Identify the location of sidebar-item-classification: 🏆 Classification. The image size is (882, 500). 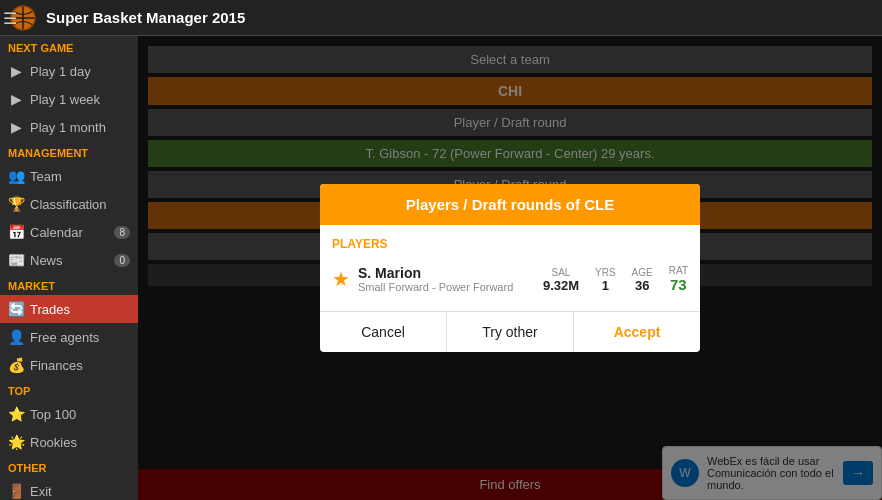
(69, 204).